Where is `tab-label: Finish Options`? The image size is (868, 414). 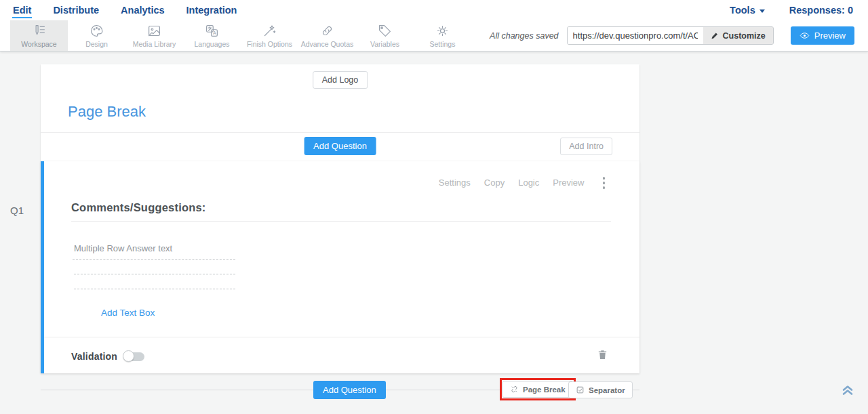
tab-label: Finish Options is located at coordinates (270, 44).